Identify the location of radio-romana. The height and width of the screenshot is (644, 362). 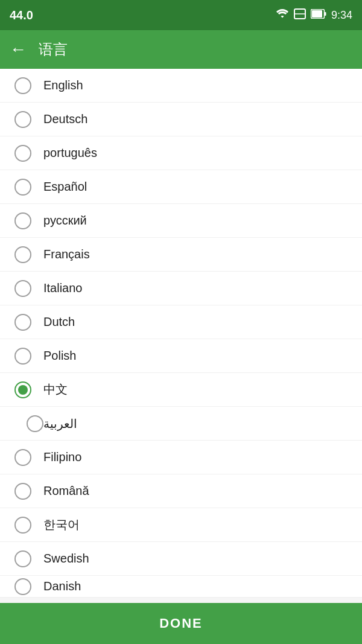
(23, 491).